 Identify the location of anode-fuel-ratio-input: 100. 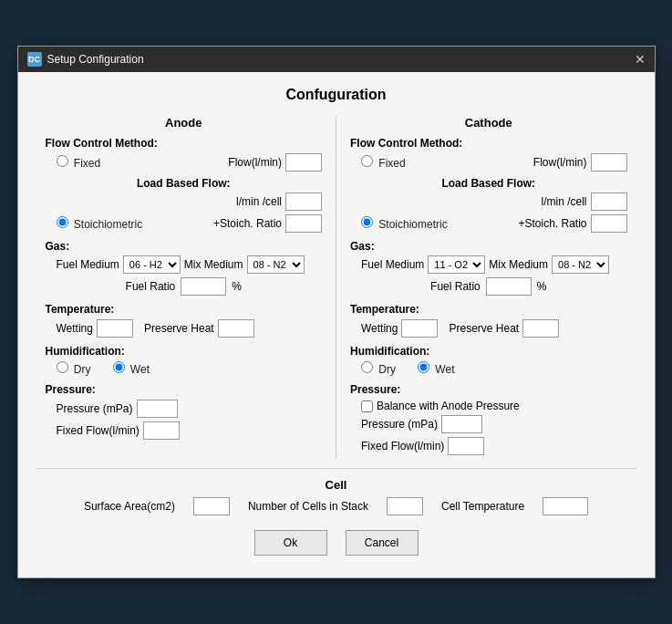
(203, 286).